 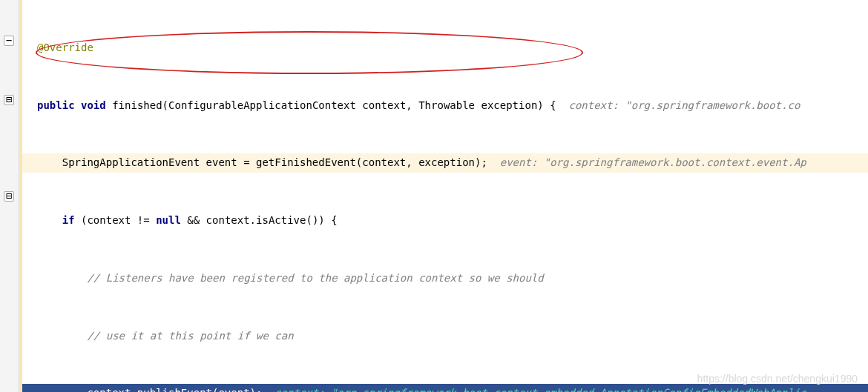 I want to click on code-text: context.publishEvent(event);, so click(x=156, y=390).